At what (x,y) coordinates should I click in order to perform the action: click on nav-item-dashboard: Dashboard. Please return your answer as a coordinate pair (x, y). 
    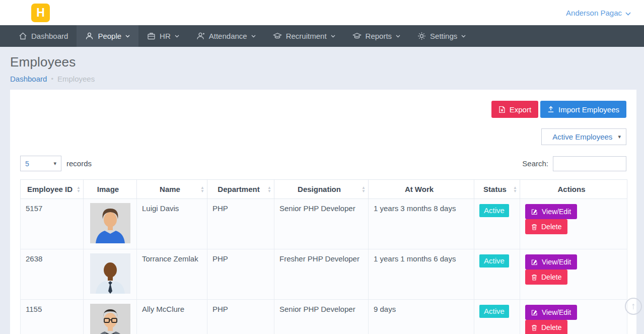
    Looking at the image, I should click on (43, 36).